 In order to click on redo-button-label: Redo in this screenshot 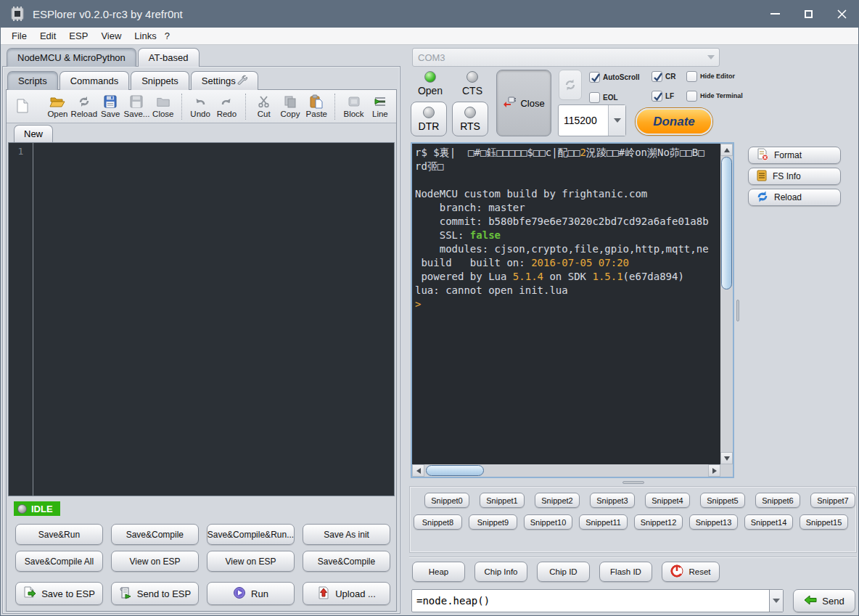, I will do `click(227, 114)`.